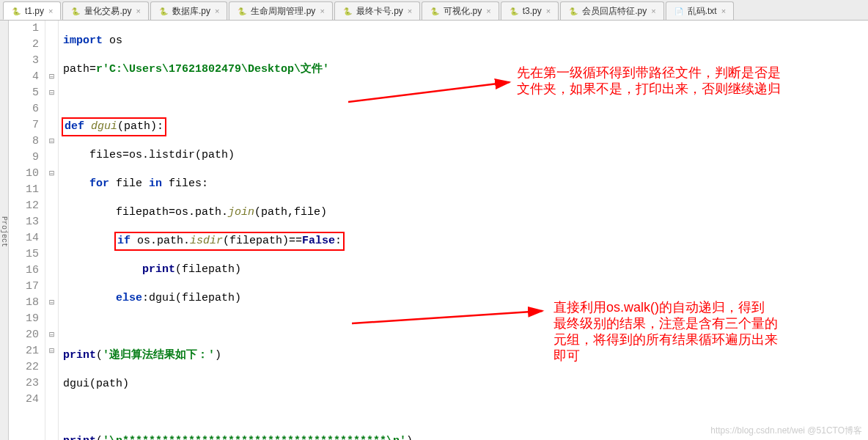  Describe the element at coordinates (434, 10) in the screenshot. I see `tab-bar: t1.py× 量化交易.py× 数据库.py× 生命周期管理.py× 最终卡号.…` at that location.